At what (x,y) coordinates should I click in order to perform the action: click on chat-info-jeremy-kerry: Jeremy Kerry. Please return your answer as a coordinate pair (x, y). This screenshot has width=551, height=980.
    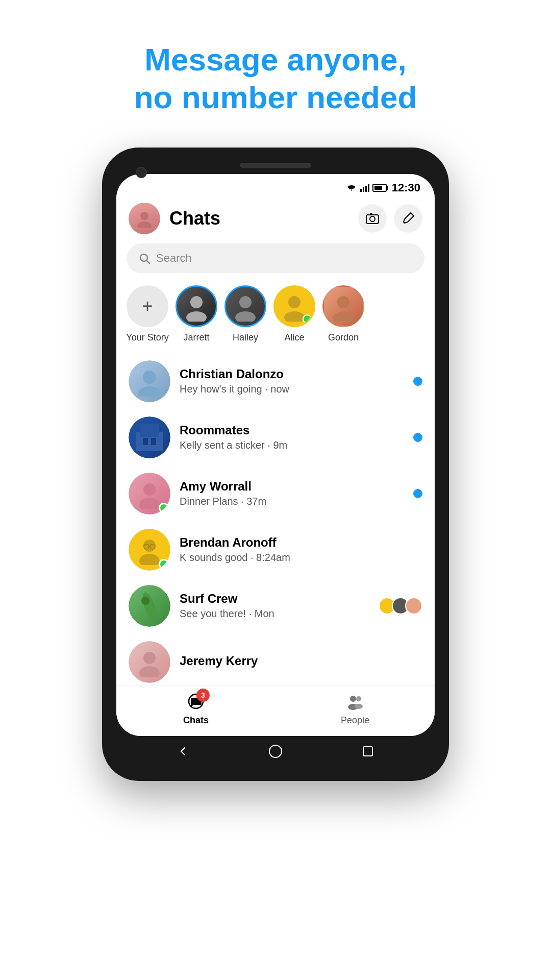
    Looking at the image, I should click on (301, 662).